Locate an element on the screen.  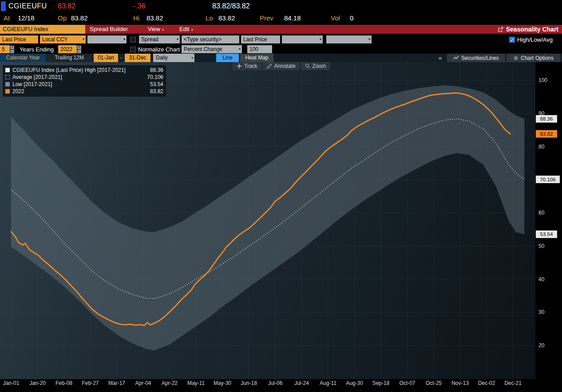
normalize-chart-label: Normalize Chart is located at coordinates (159, 50).